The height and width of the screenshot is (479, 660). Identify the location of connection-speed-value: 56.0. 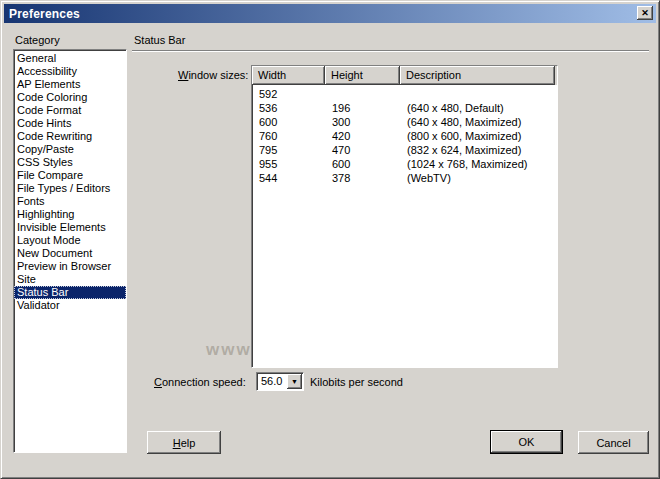
(272, 381).